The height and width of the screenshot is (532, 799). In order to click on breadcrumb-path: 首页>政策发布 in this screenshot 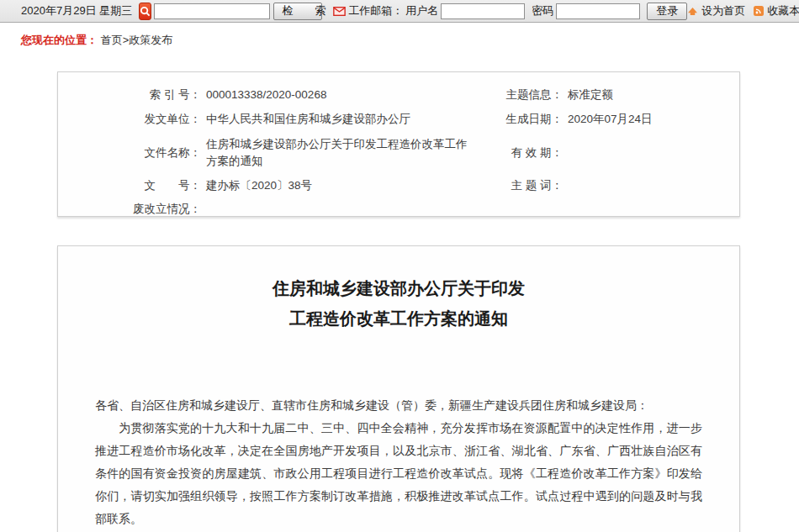, I will do `click(137, 40)`.